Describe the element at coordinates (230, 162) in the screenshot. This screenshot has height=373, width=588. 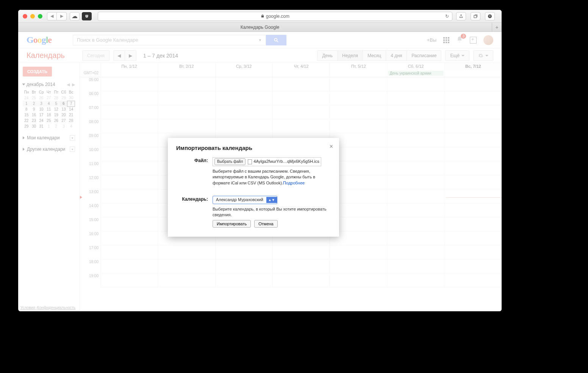
I see `choose-file-button: Выбрать файл` at that location.